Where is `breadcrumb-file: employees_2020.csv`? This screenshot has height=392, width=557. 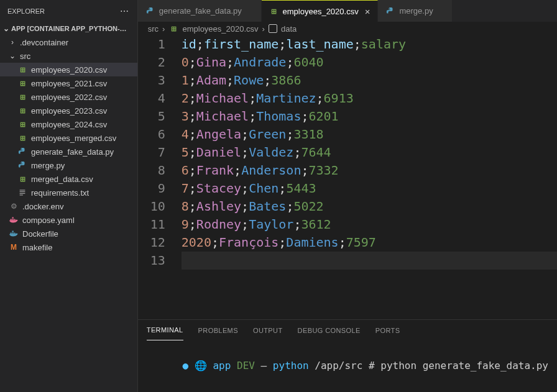 breadcrumb-file: employees_2020.csv is located at coordinates (220, 29).